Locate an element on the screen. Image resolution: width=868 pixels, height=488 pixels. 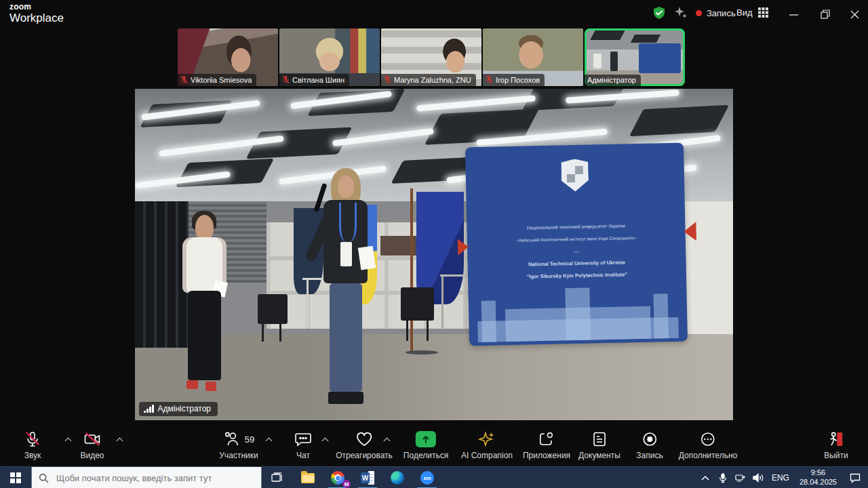
participants-button: 59 Участники is located at coordinates (239, 445).